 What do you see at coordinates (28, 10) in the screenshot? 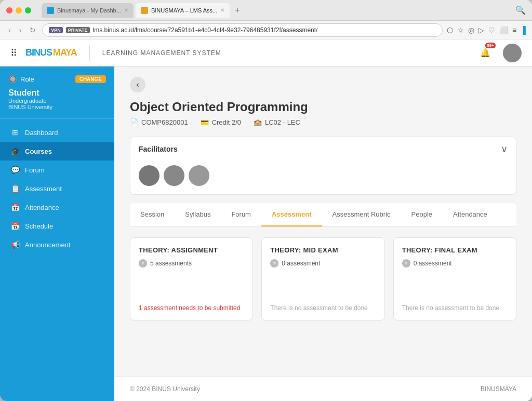
I see `maximize-traffic-light` at bounding box center [28, 10].